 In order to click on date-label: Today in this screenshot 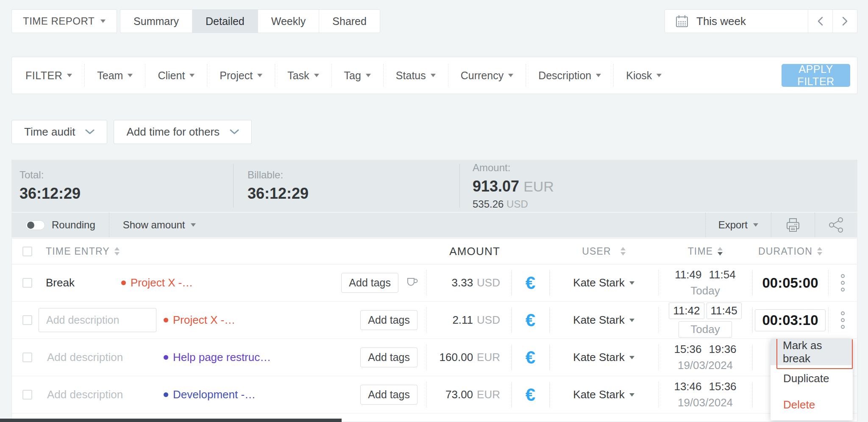, I will do `click(705, 291)`.